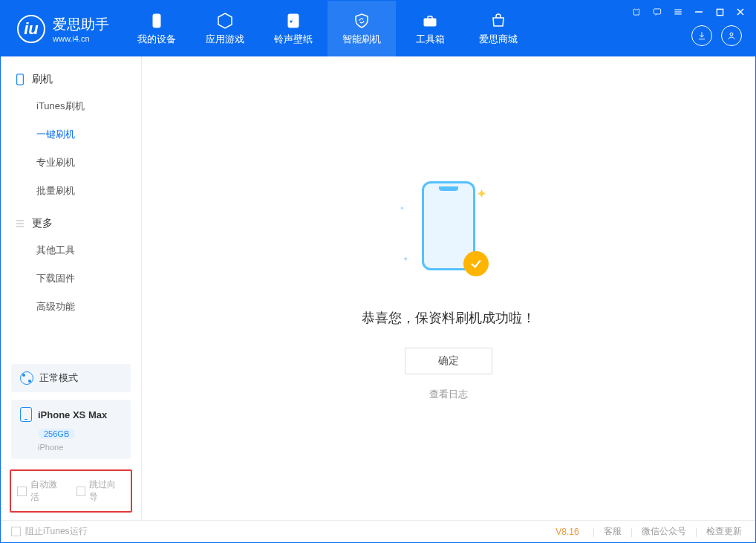 The image size is (756, 543). What do you see at coordinates (27, 378) in the screenshot?
I see `mode-icon` at bounding box center [27, 378].